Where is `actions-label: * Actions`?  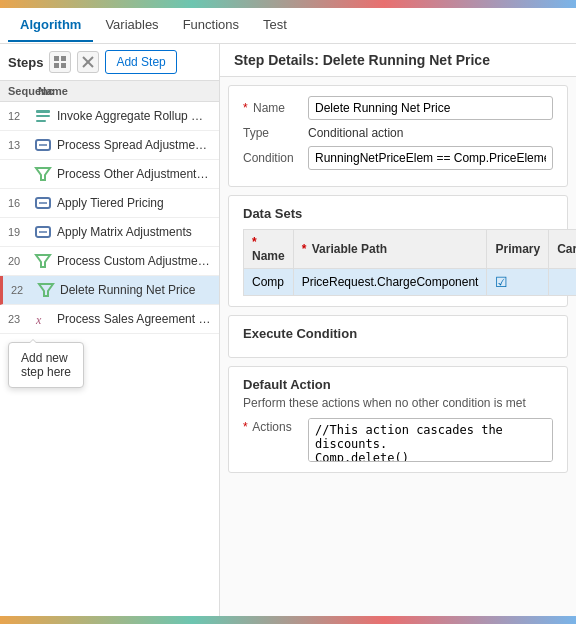
actions-label: * Actions is located at coordinates (276, 426).